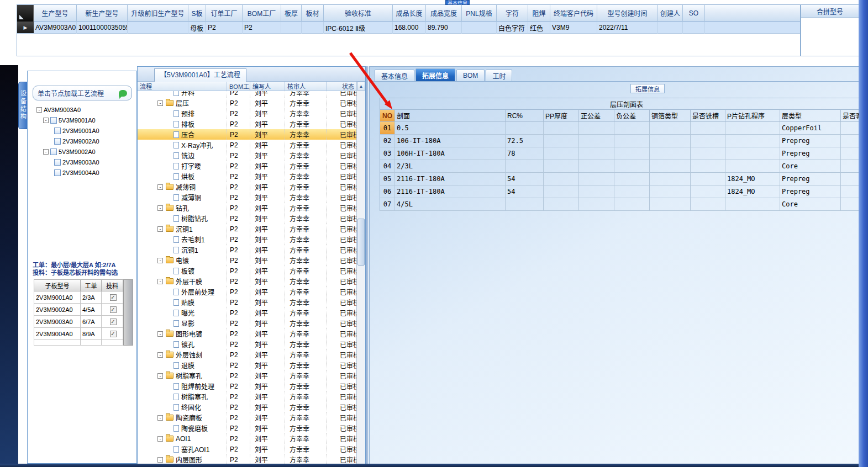  I want to click on process-row: - AOI1 P2 刘平 方幸幸 已审核, so click(251, 438).